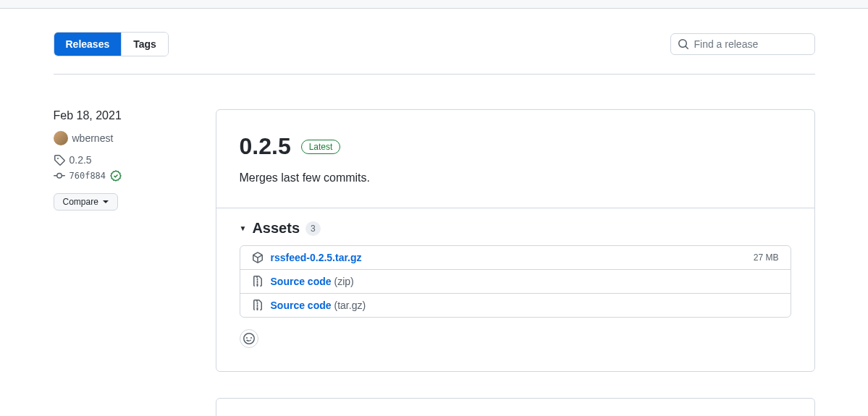 This screenshot has height=416, width=868. Describe the element at coordinates (81, 160) in the screenshot. I see `release-tag: 0.2.5` at that location.